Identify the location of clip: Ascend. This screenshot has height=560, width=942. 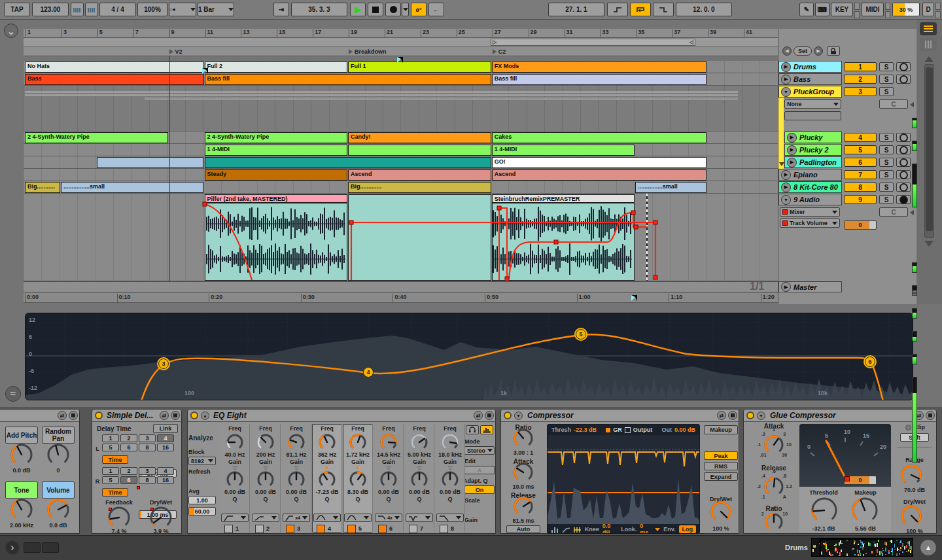
(420, 175).